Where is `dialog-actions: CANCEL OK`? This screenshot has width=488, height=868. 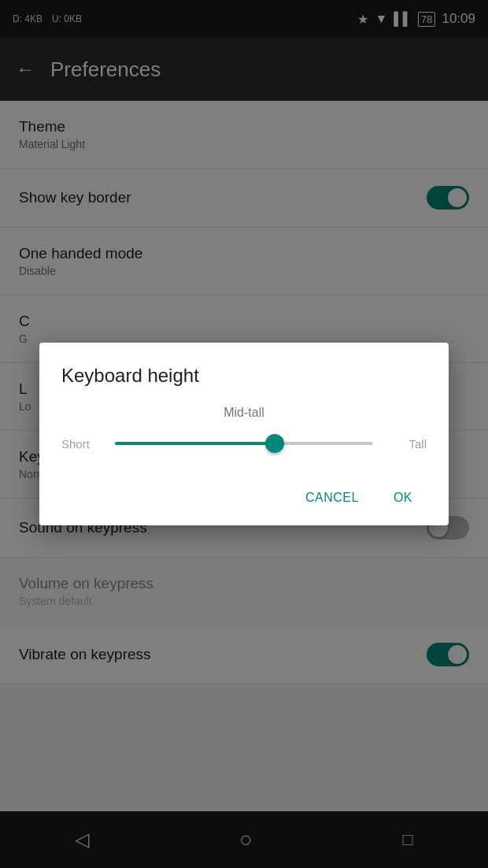 dialog-actions: CANCEL OK is located at coordinates (244, 498).